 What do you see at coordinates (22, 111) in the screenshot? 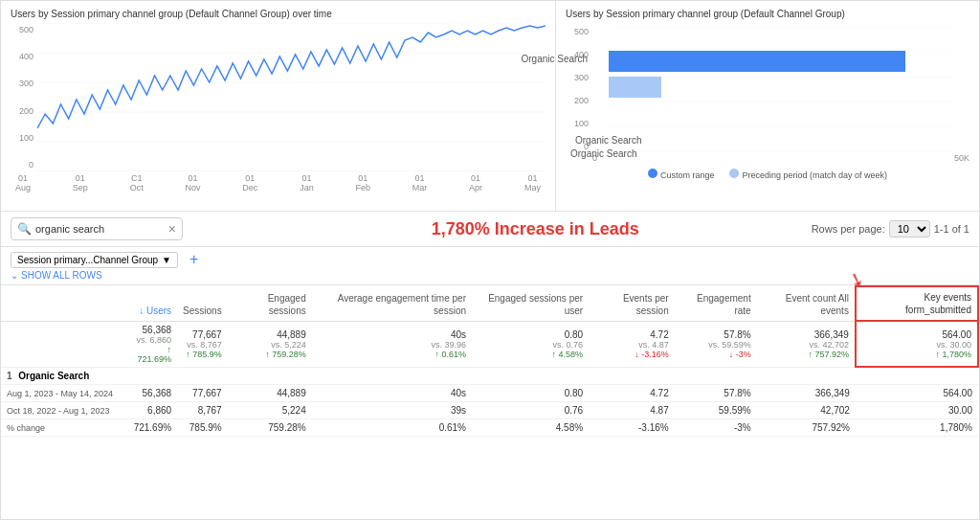
I see `y-label-200: 200` at bounding box center [22, 111].